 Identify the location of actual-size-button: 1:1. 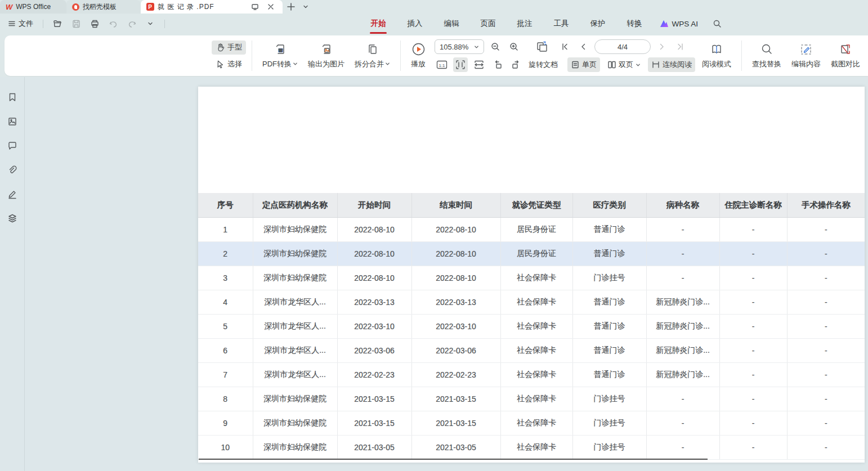
(442, 65).